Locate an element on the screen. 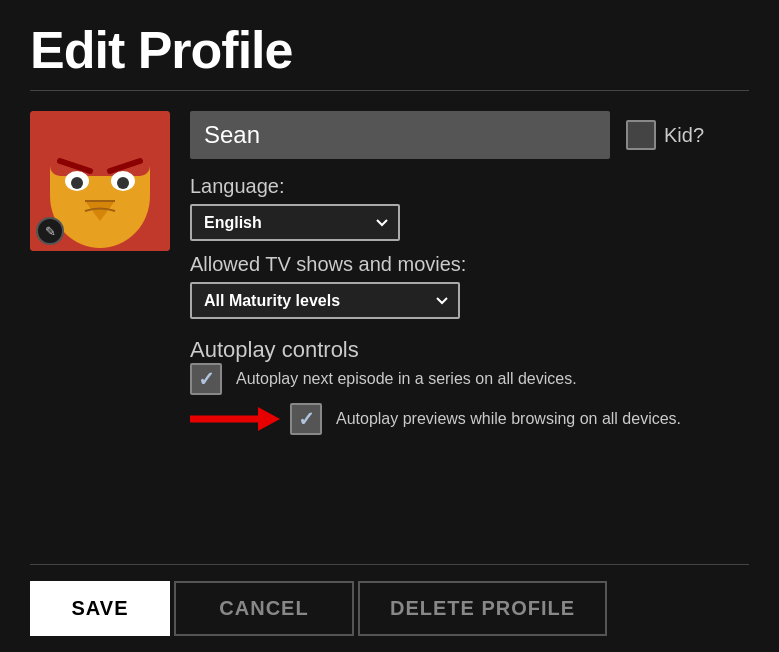 The image size is (779, 652). delete-profile-button: DELETE PROFILE is located at coordinates (482, 608).